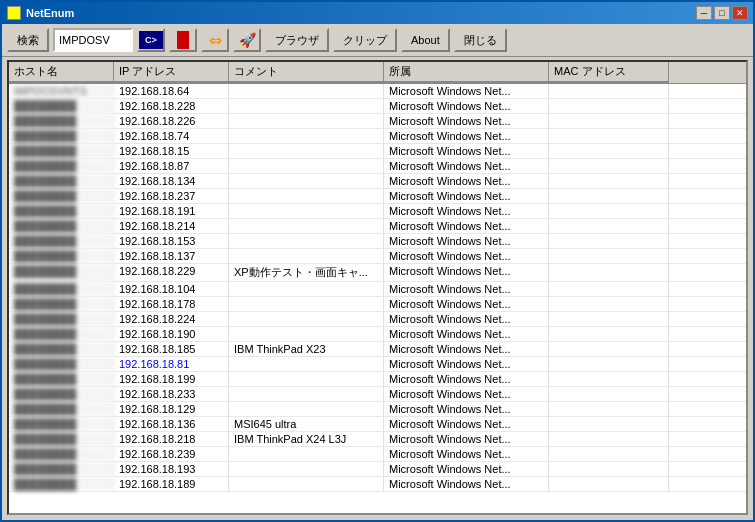 The image size is (755, 522). What do you see at coordinates (172, 181) in the screenshot?
I see `cell-ip: 192.168.18.134` at bounding box center [172, 181].